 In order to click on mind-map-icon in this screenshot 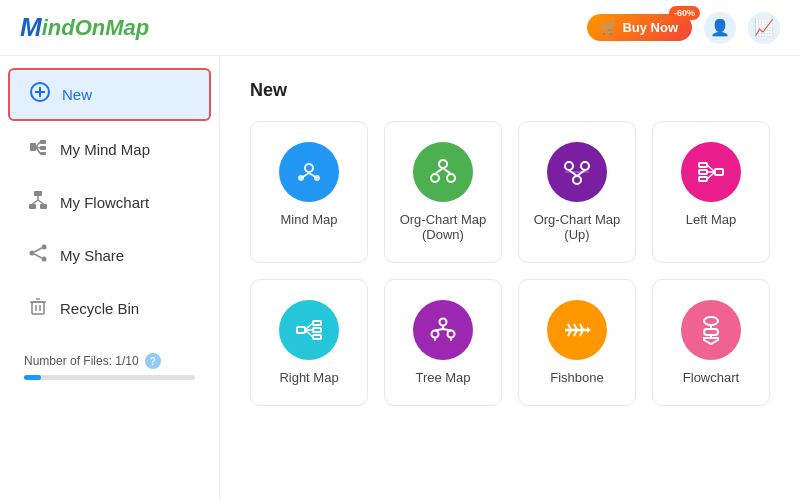, I will do `click(38, 150)`.